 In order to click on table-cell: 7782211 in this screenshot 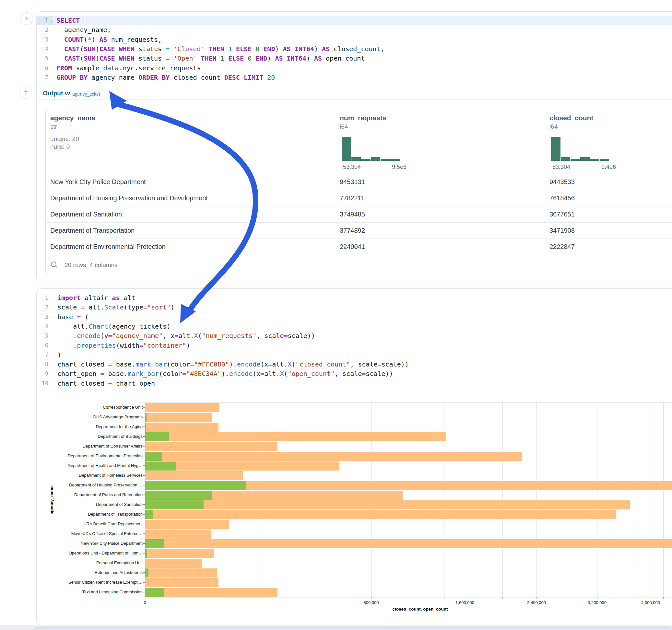, I will do `click(352, 198)`.